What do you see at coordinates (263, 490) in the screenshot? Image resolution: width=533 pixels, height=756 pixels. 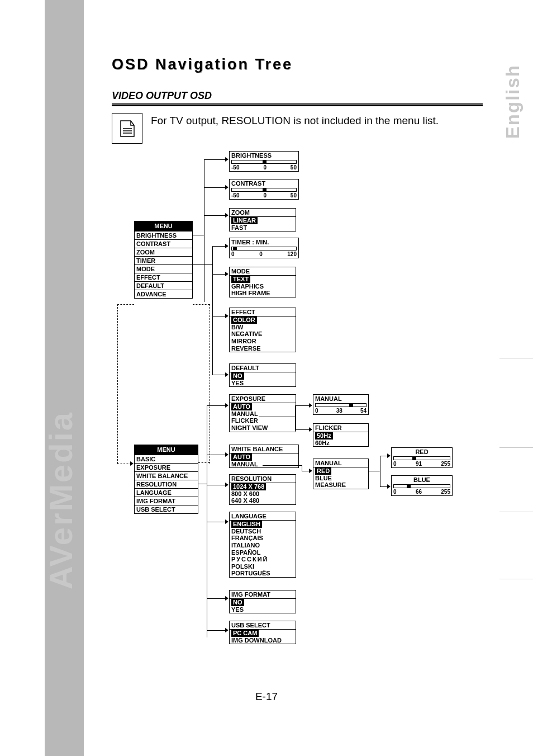 I see `resolution-options: RESOLUTION 1024 X 768 800 X 600 640 X 48…` at bounding box center [263, 490].